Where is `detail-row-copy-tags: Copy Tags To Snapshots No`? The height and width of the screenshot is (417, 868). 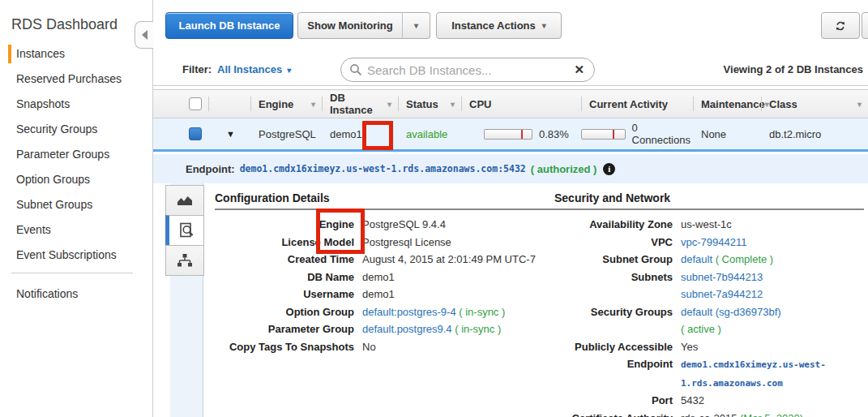
detail-row-copy-tags: Copy Tags To Snapshots No is located at coordinates (385, 347).